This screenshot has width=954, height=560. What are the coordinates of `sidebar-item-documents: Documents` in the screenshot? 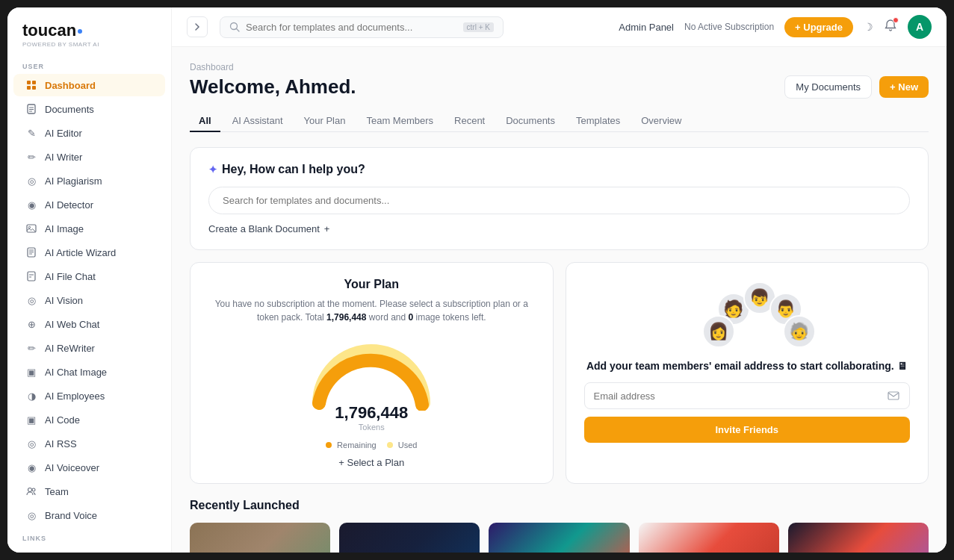 It's located at (90, 109).